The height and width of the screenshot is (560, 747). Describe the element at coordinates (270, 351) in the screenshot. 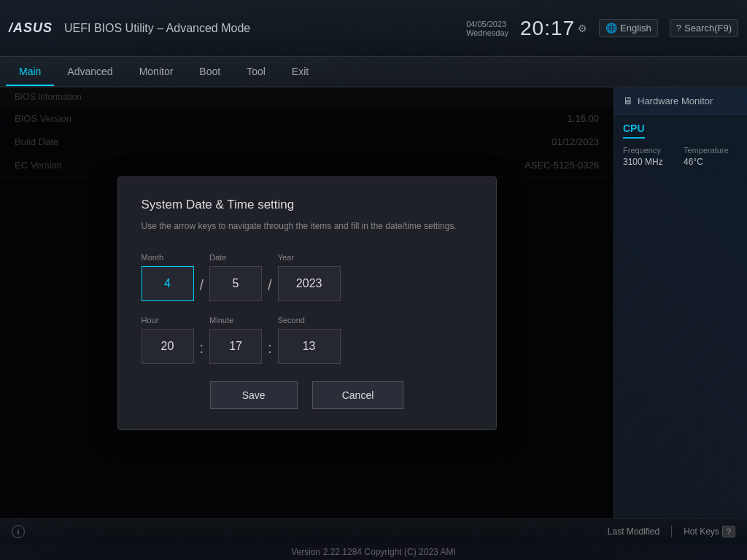

I see `time-sep-2: :` at that location.